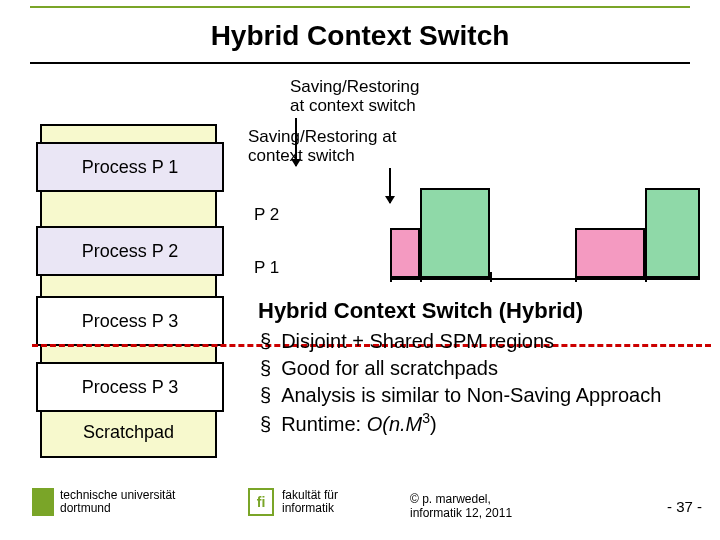  I want to click on fi-logo-icon: fi, so click(261, 502).